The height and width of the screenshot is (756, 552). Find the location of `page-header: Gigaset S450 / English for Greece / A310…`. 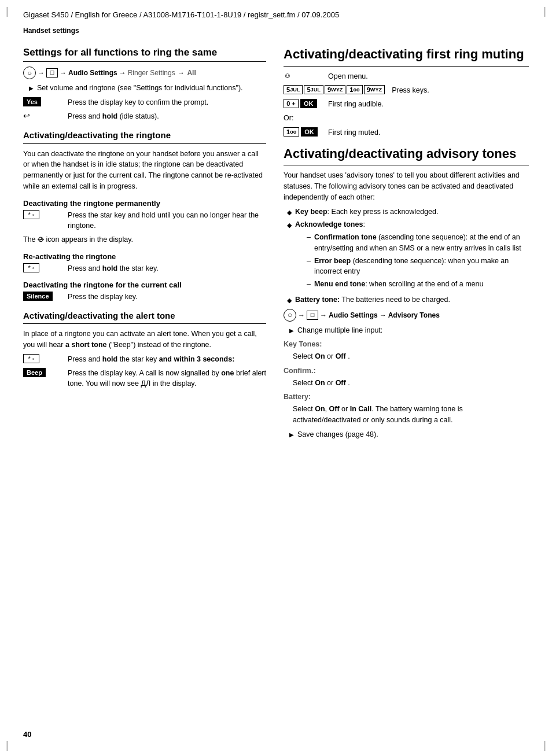

page-header: Gigaset S450 / English for Greece / A310… is located at coordinates (276, 12).